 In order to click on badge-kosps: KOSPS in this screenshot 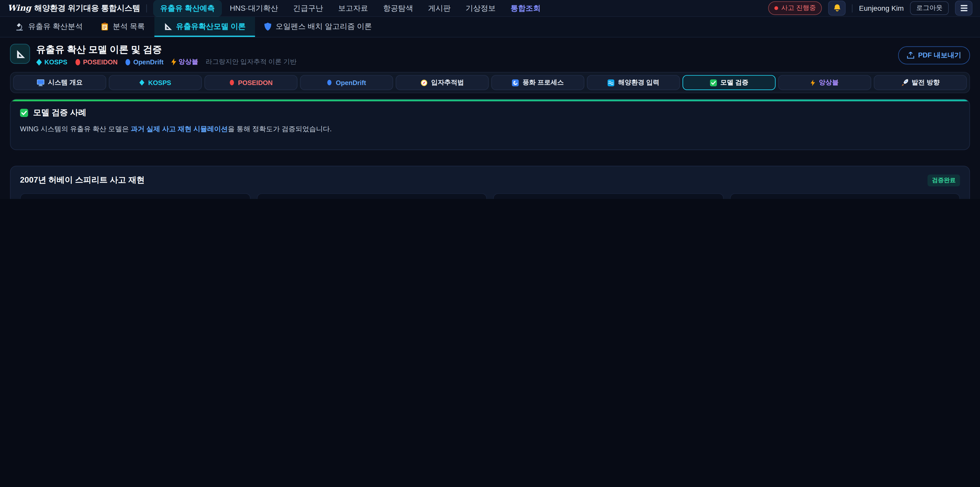, I will do `click(52, 62)`.